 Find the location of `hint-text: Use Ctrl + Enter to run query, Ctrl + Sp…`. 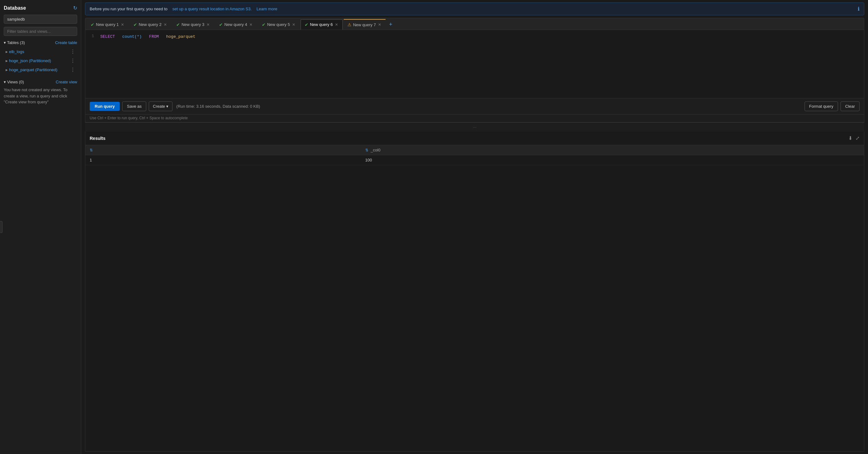

hint-text: Use Ctrl + Enter to run query, Ctrl + Sp… is located at coordinates (474, 119).